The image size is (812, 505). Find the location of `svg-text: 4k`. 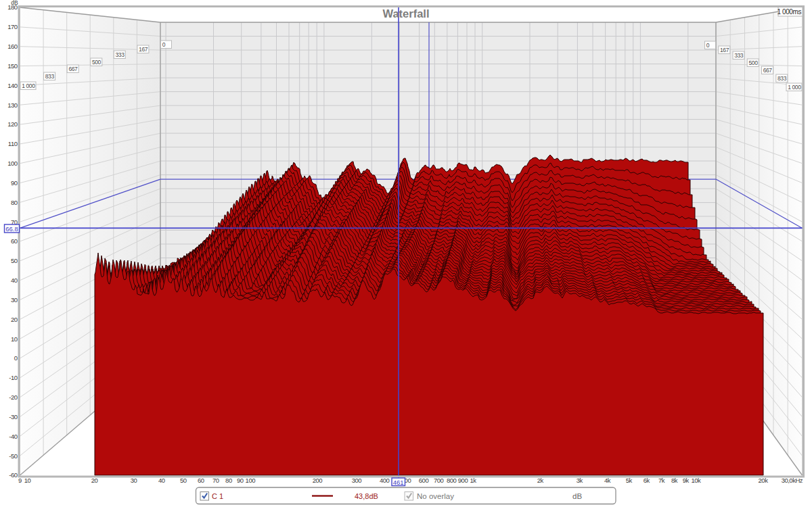

svg-text: 4k is located at coordinates (608, 480).